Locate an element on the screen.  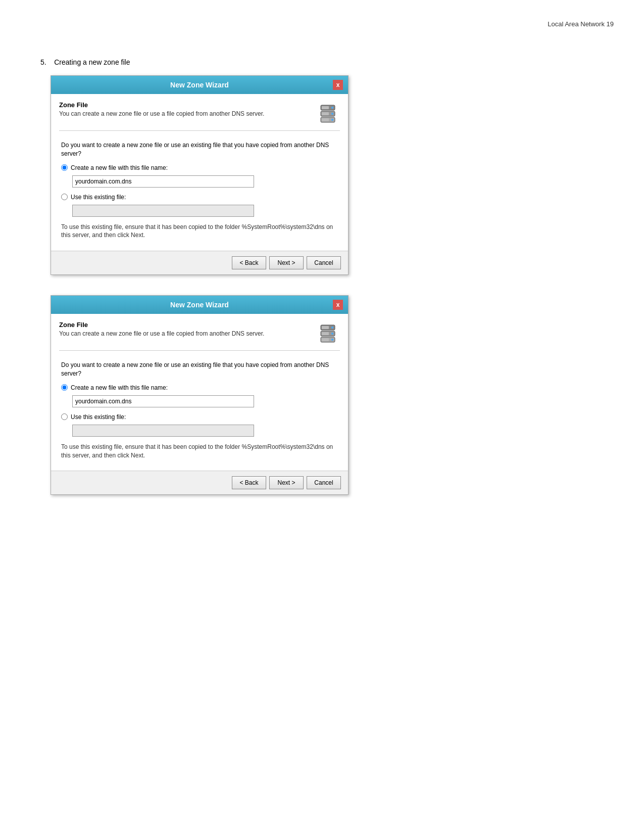
wizard1-existing-file-input is located at coordinates (163, 211).